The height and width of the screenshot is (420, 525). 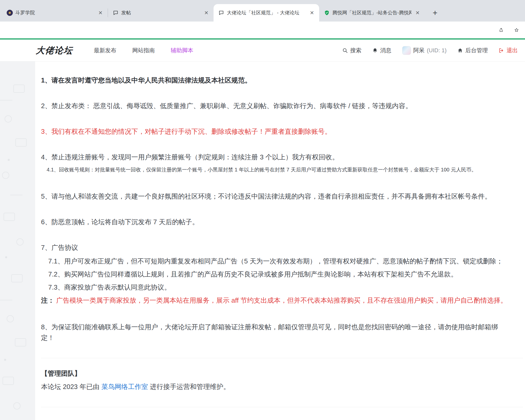 I want to click on section-divider, so click(x=282, y=358).